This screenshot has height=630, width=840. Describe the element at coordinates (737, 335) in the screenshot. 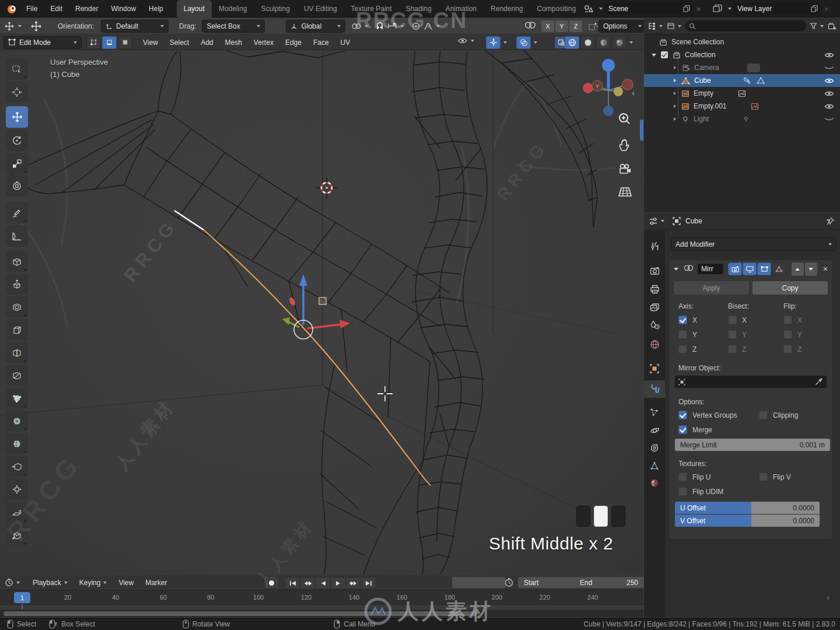

I see `bisect-y-checkbox: Y` at that location.